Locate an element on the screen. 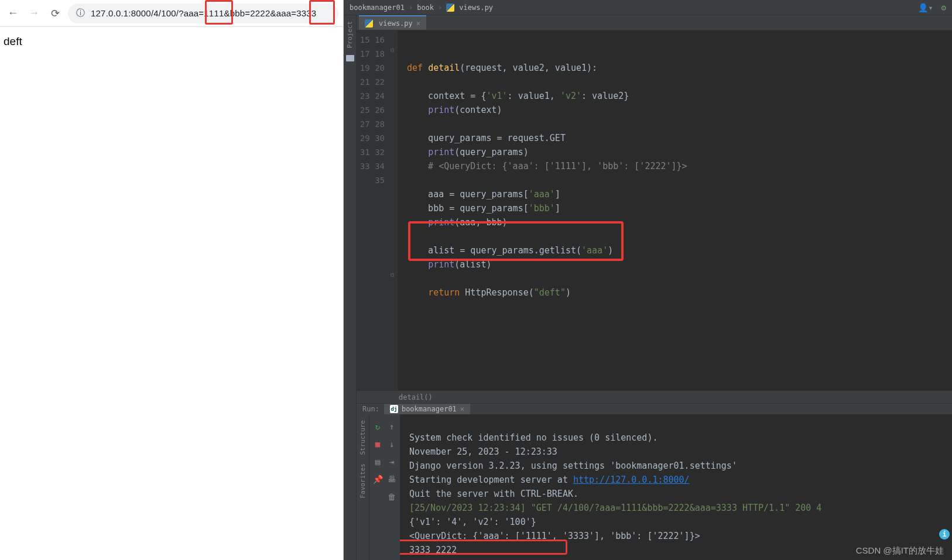 The height and width of the screenshot is (560, 952). export-icon: ⇥ is located at coordinates (392, 462).